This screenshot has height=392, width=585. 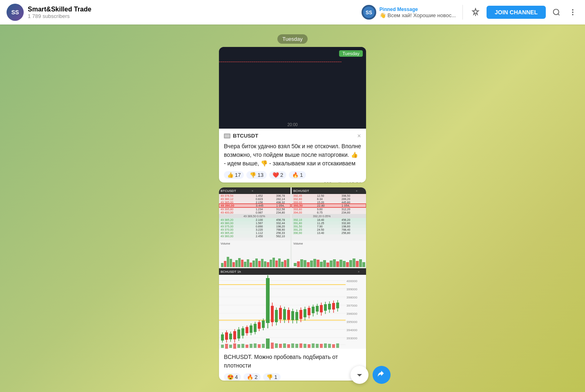 I want to click on svg-text: 234,80, so click(x=281, y=212).